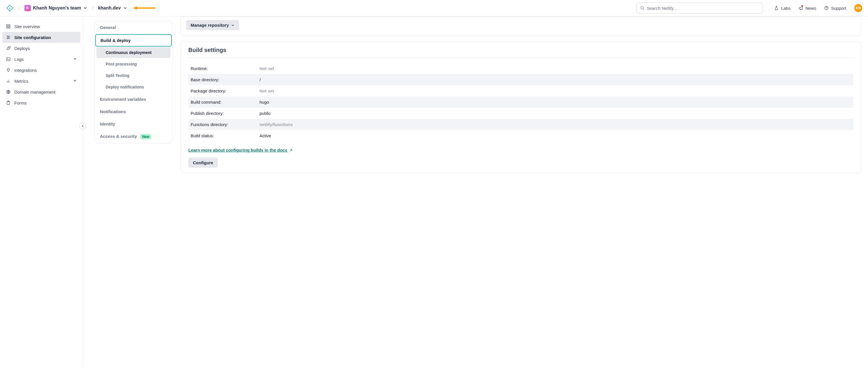 This screenshot has height=367, width=868. What do you see at coordinates (41, 37) in the screenshot?
I see `sidebar-item-configuration: Site configuration` at bounding box center [41, 37].